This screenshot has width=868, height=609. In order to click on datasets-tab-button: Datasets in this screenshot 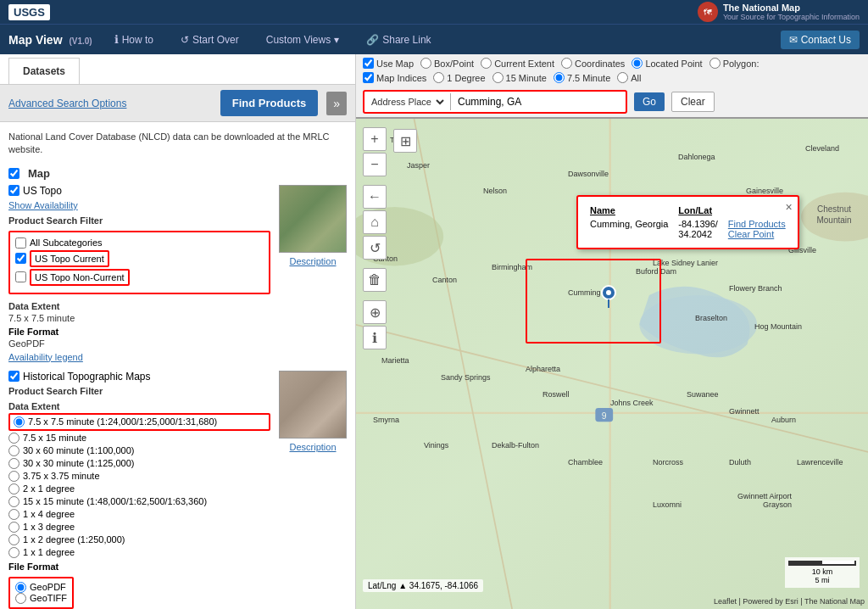, I will do `click(44, 71)`.